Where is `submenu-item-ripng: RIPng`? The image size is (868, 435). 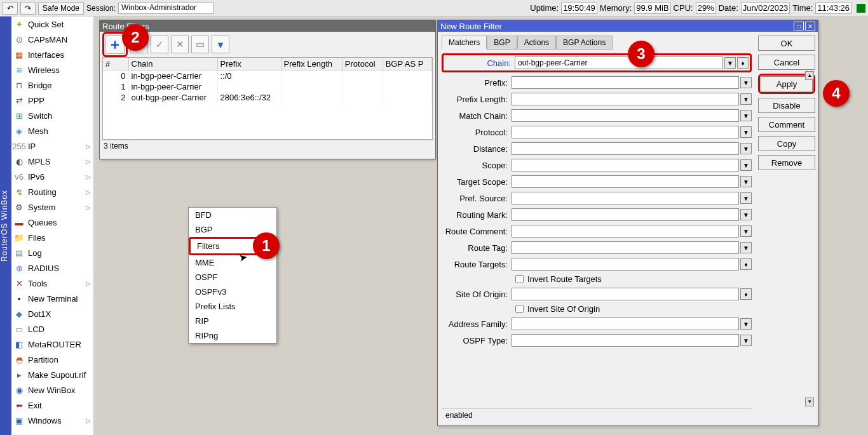 submenu-item-ripng: RIPng is located at coordinates (233, 335).